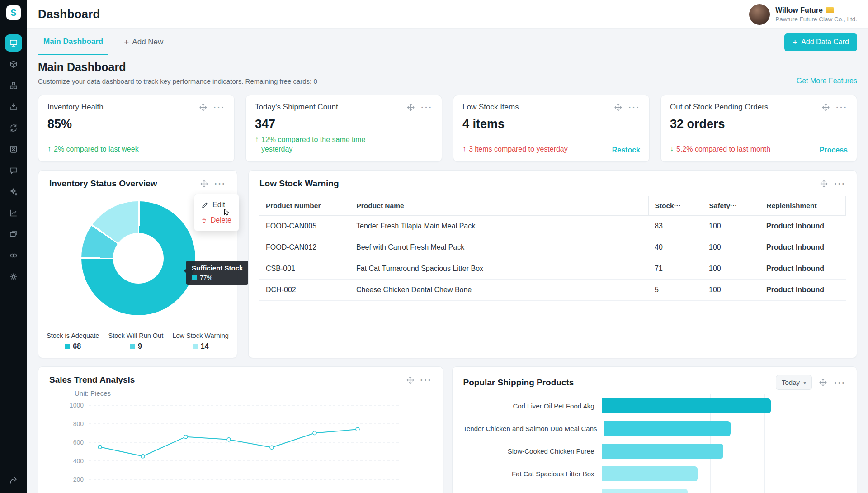 The height and width of the screenshot is (493, 868). Describe the element at coordinates (14, 277) in the screenshot. I see `sidebar-item-settings` at that location.